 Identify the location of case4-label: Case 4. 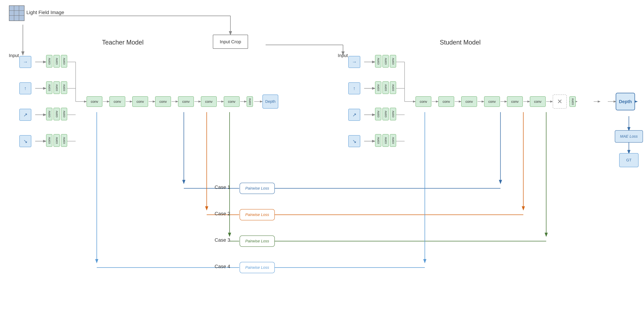
(222, 266).